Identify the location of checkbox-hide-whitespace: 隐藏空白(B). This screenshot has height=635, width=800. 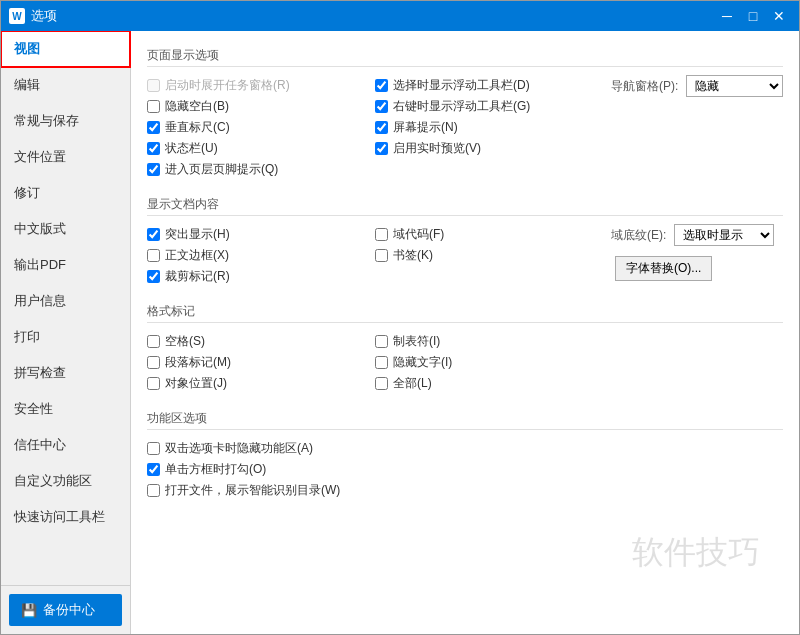
(261, 106).